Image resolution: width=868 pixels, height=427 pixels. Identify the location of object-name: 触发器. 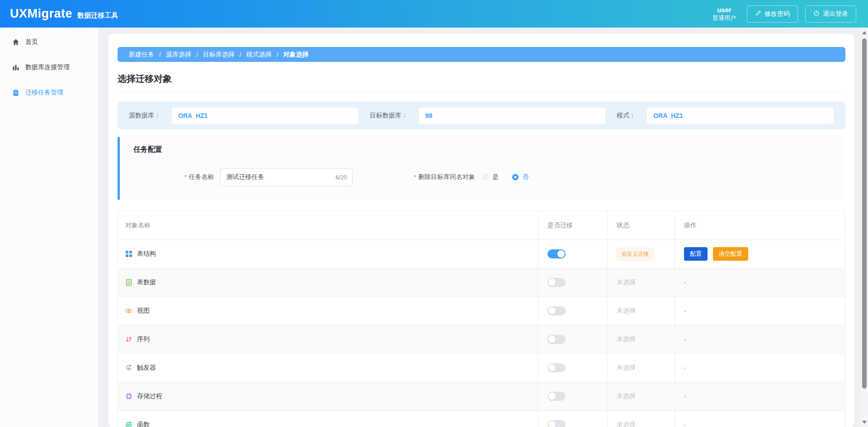
(146, 368).